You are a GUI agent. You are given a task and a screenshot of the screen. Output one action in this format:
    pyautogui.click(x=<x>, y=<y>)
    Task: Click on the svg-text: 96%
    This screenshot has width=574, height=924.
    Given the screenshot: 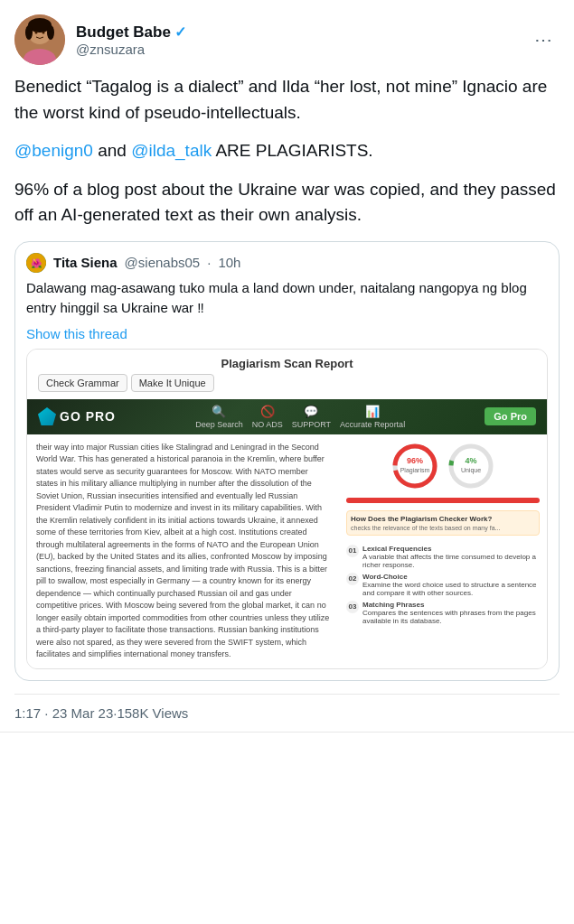 What is the action you would take?
    pyautogui.click(x=415, y=461)
    